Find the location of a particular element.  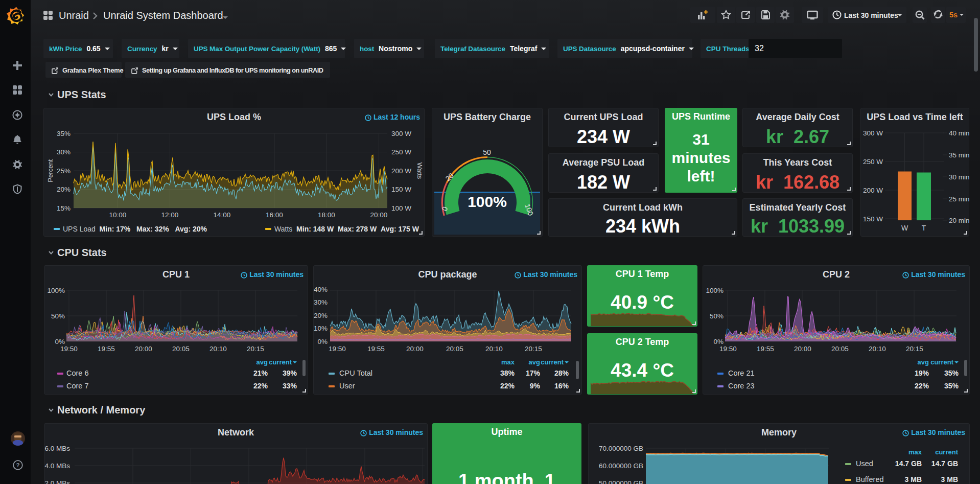

svg-text: 12:00 is located at coordinates (170, 215).